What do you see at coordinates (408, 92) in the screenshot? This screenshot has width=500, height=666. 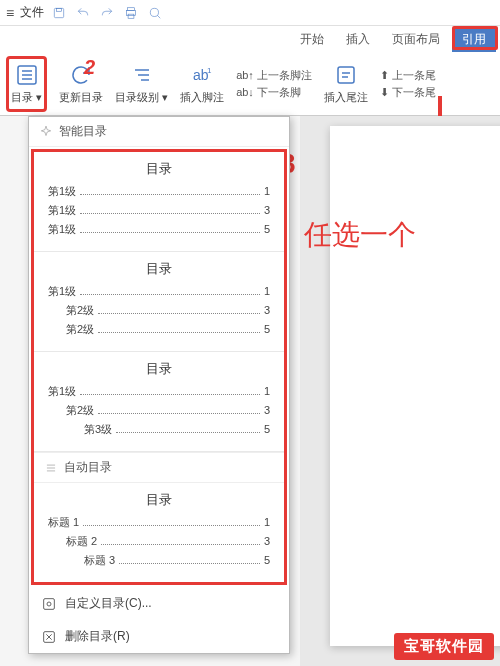 I see `next-endnote: ⬇下一条尾` at bounding box center [408, 92].